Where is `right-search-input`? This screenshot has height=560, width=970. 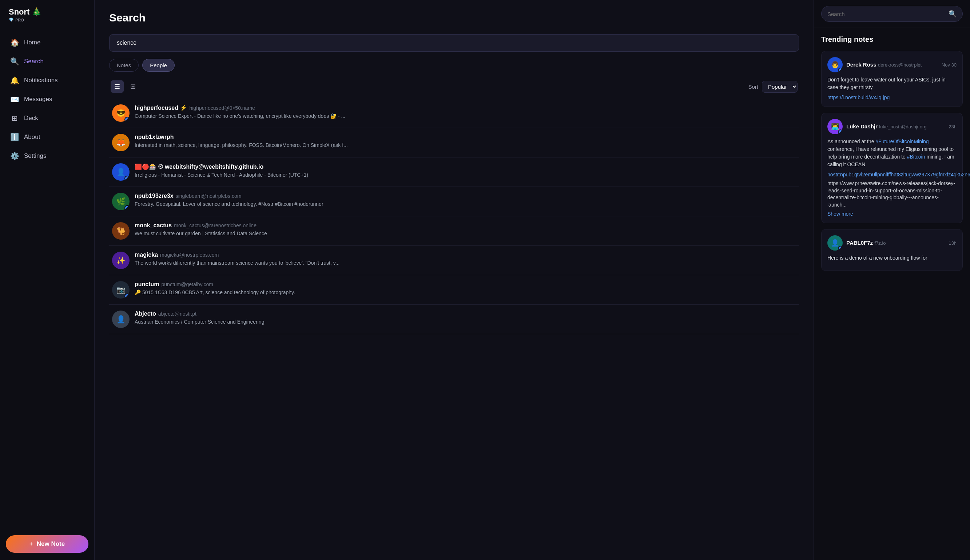
right-search-input is located at coordinates (886, 14).